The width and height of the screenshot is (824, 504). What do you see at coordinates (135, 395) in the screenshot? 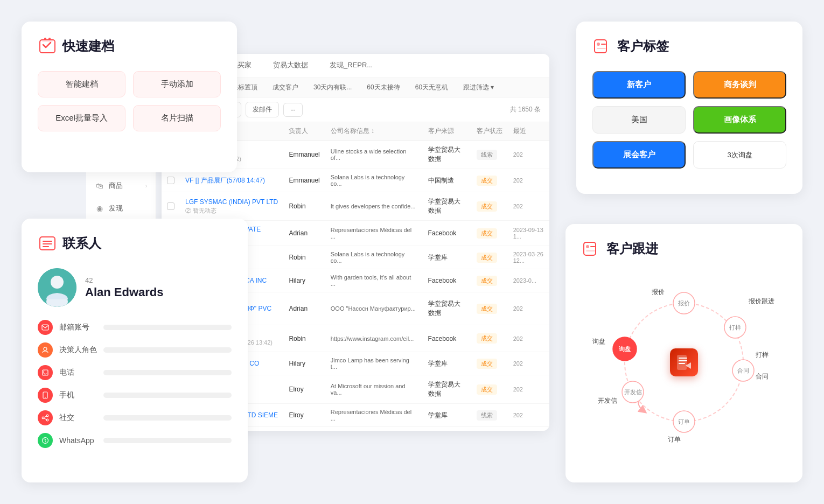
I see `field-mobile: 手机` at bounding box center [135, 395].